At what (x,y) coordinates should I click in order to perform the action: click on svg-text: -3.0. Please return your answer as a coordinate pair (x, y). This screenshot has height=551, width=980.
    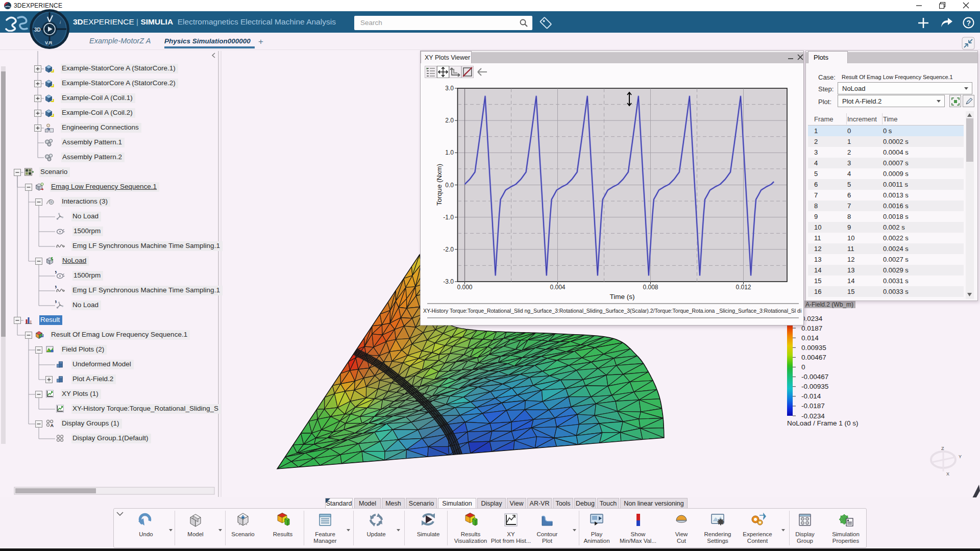
    Looking at the image, I should click on (448, 282).